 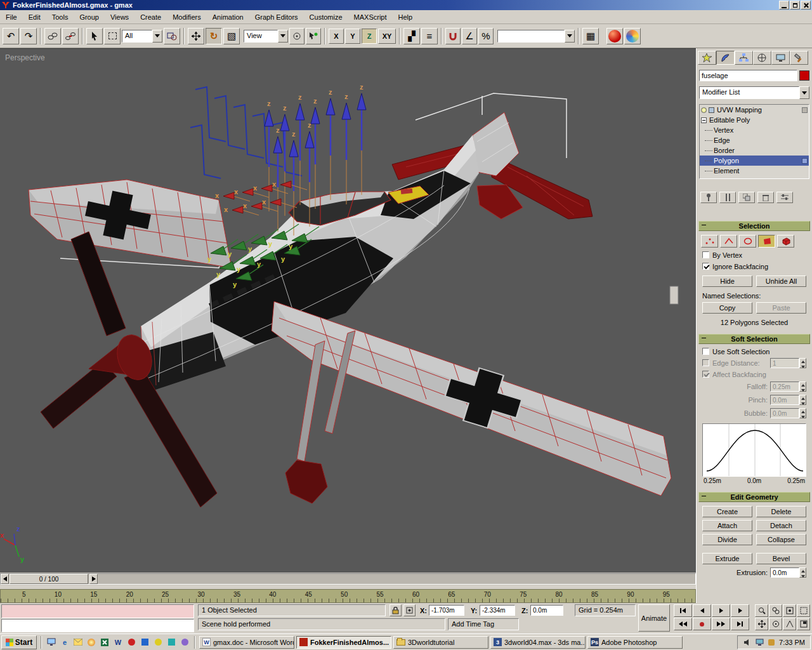 What do you see at coordinates (683, 624) in the screenshot?
I see `play-reverse-button` at bounding box center [683, 624].